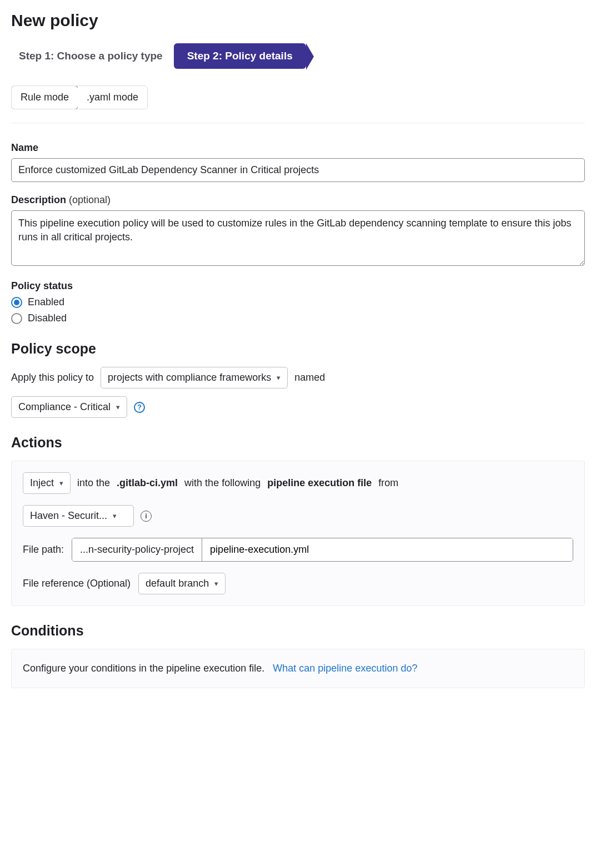 The height and width of the screenshot is (868, 596). I want to click on status-disabled-label: Disabled, so click(47, 319).